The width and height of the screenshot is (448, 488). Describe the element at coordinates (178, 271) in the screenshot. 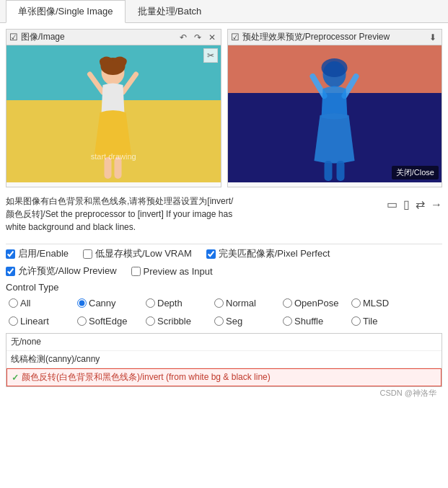

I see `previewasinput-label: Preview as Input` at that location.